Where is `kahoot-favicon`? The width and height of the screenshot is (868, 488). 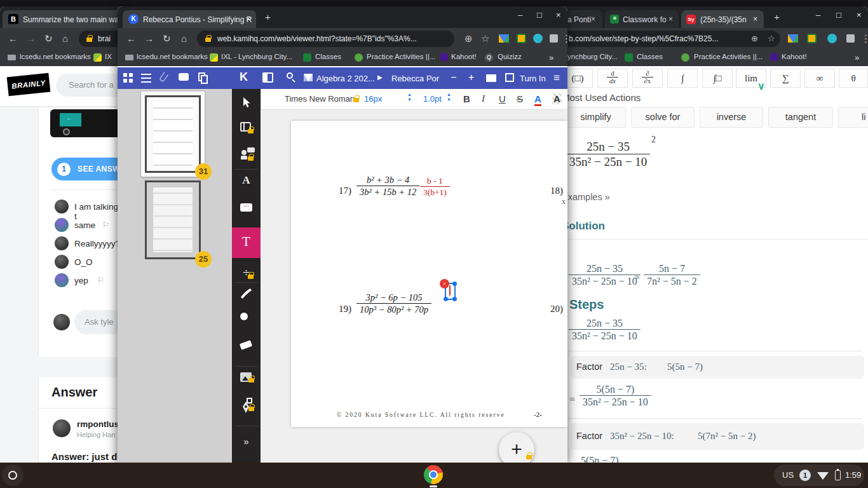
kahoot-favicon is located at coordinates (774, 57).